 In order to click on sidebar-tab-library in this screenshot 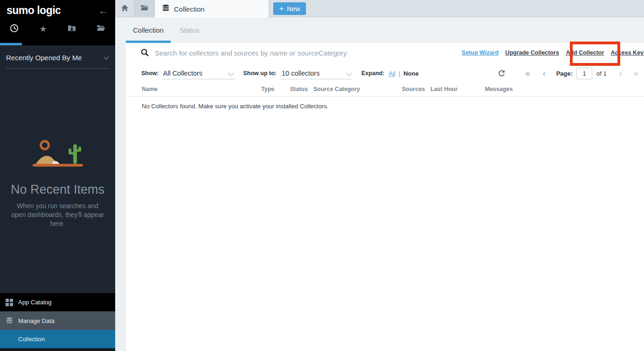, I will do `click(101, 29)`.